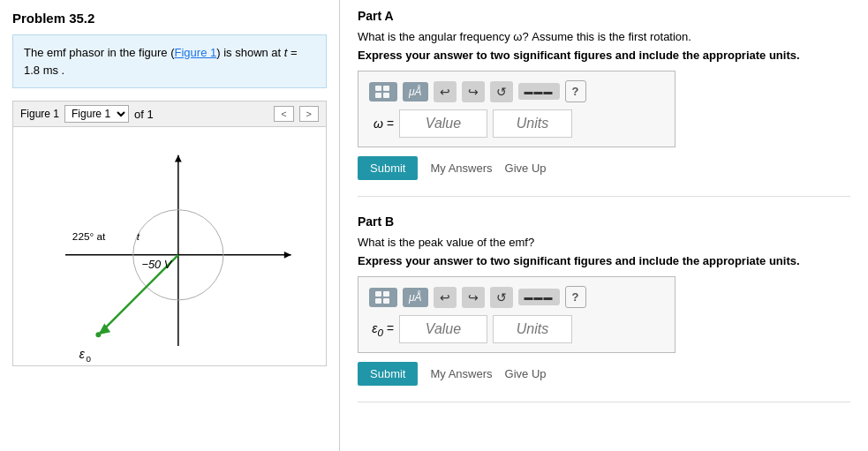 This screenshot has height=451, width=868. Describe the element at coordinates (97, 114) in the screenshot. I see `figure-select: Figure 1` at that location.